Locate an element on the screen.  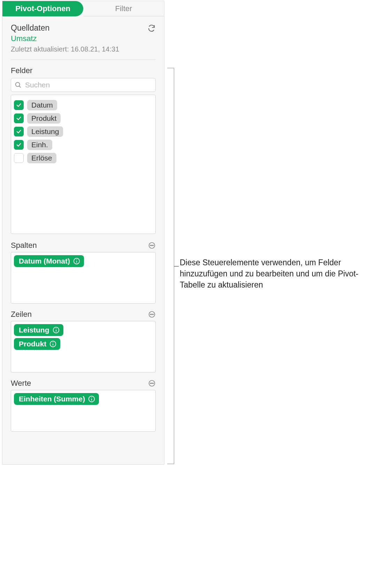
refresh-icon is located at coordinates (152, 28).